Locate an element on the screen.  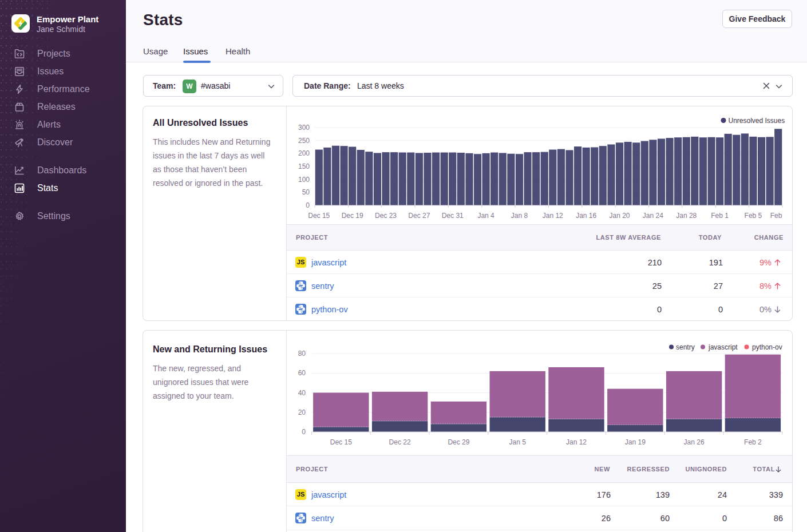
svg-text: javascript is located at coordinates (723, 347).